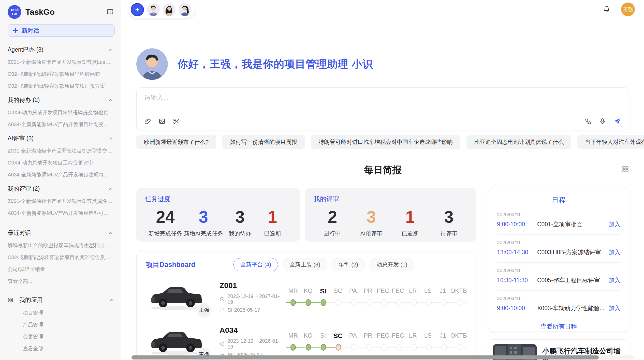  Describe the element at coordinates (559, 305) in the screenshot. I see `schedule-item: 2025/03/119:00-10:00X003-车辆动力学性能验...加入` at that location.